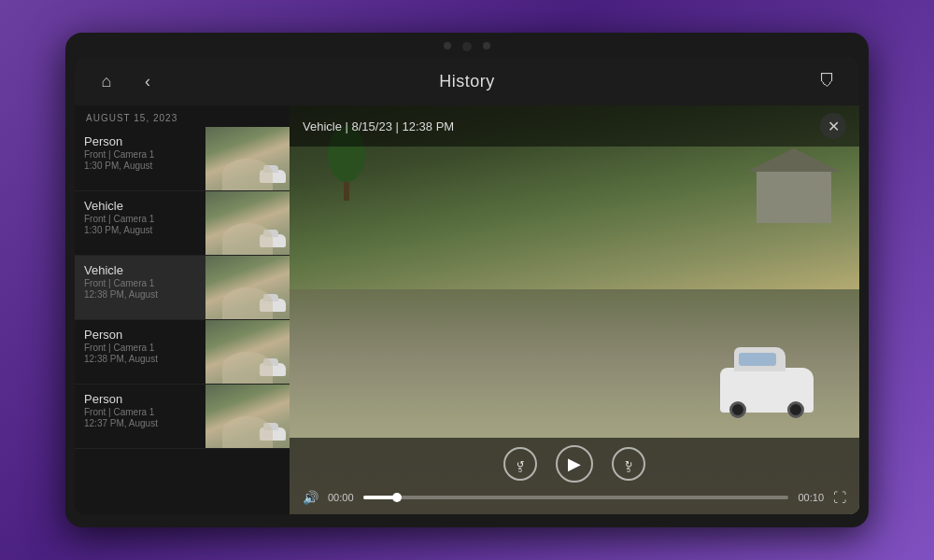 This screenshot has width=934, height=560. I want to click on rewind-label: 5, so click(520, 470).